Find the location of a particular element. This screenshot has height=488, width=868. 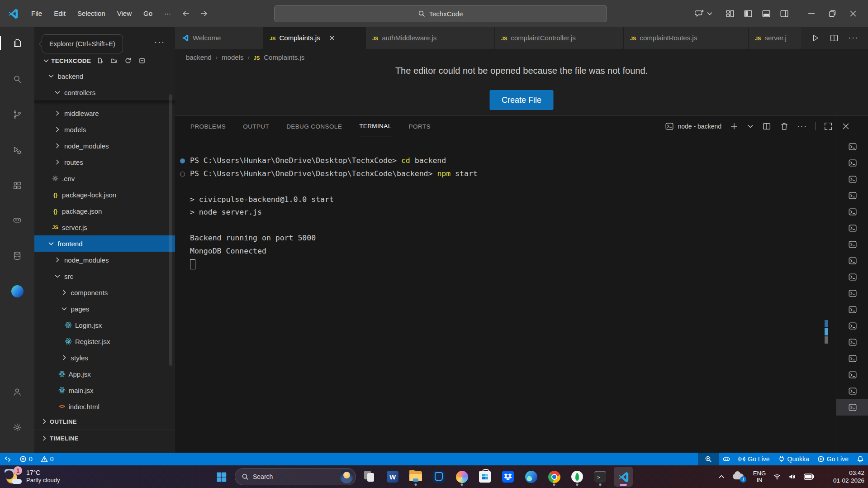

create-file-button: Create File is located at coordinates (522, 100).